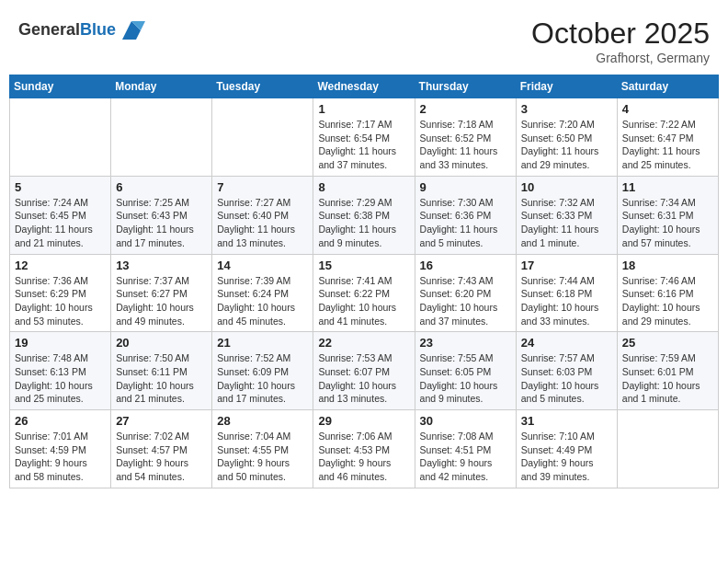 The image size is (728, 563). I want to click on title-block: October 2025 Grafhorst, Germany, so click(620, 40).